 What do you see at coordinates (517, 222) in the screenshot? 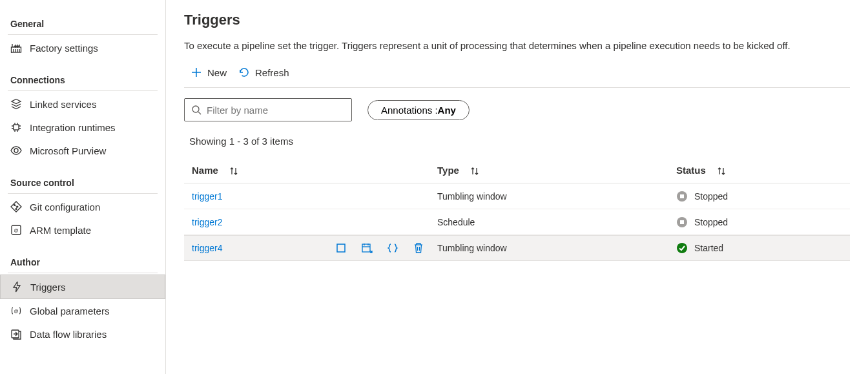
I see `table-row: trigger2 Schedule Stopped` at bounding box center [517, 222].